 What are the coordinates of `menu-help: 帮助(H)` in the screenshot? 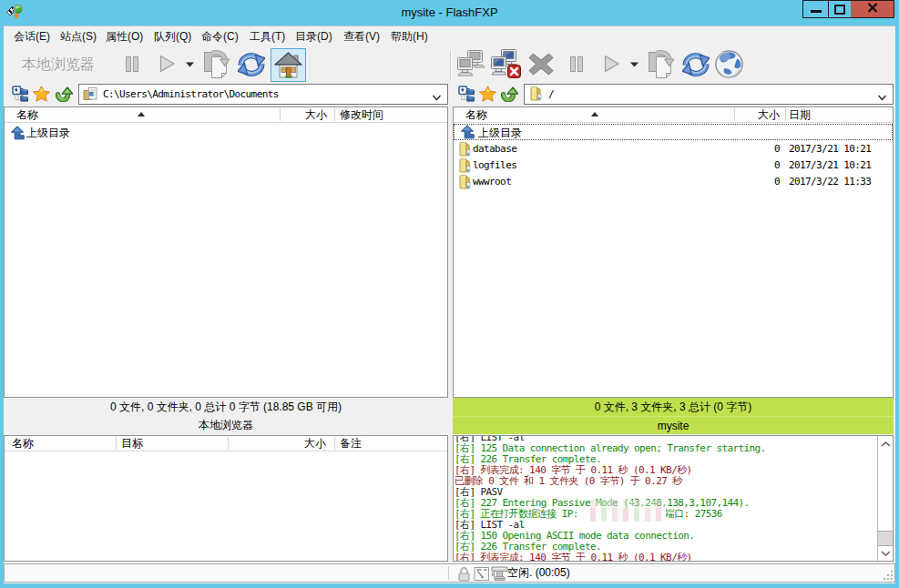 It's located at (410, 36).